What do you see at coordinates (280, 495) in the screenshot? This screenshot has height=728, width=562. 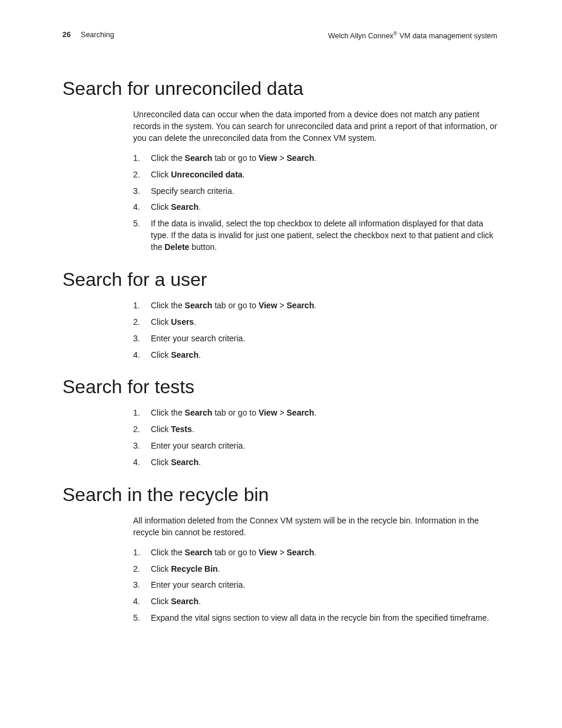 I see `section-heading: Search in the recycle bin` at bounding box center [280, 495].